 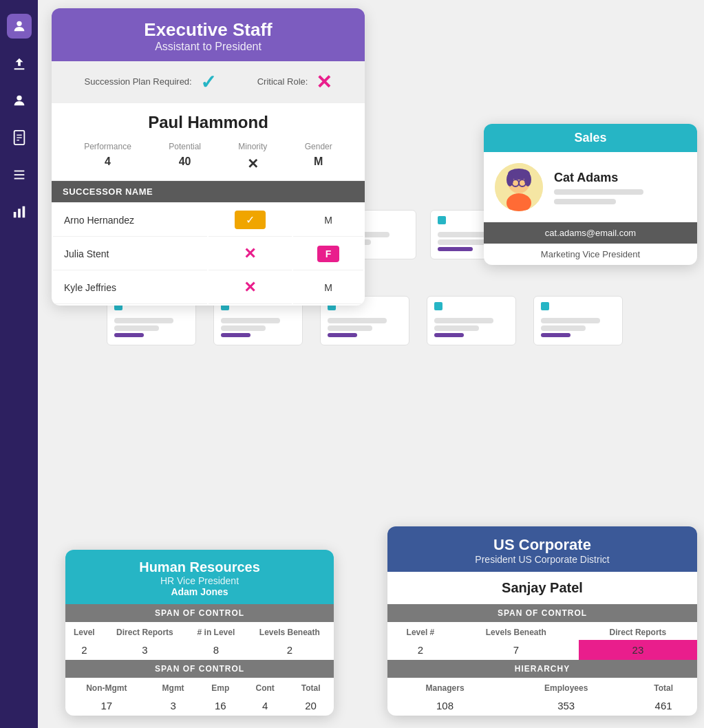 I want to click on potential-stat: Potential 40, so click(x=184, y=157).